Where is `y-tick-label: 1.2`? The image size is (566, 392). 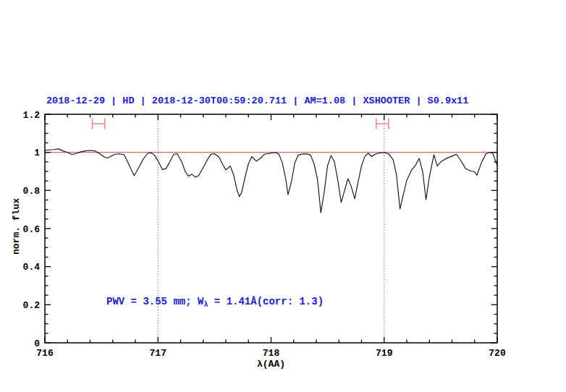 y-tick-label: 1.2 is located at coordinates (32, 116).